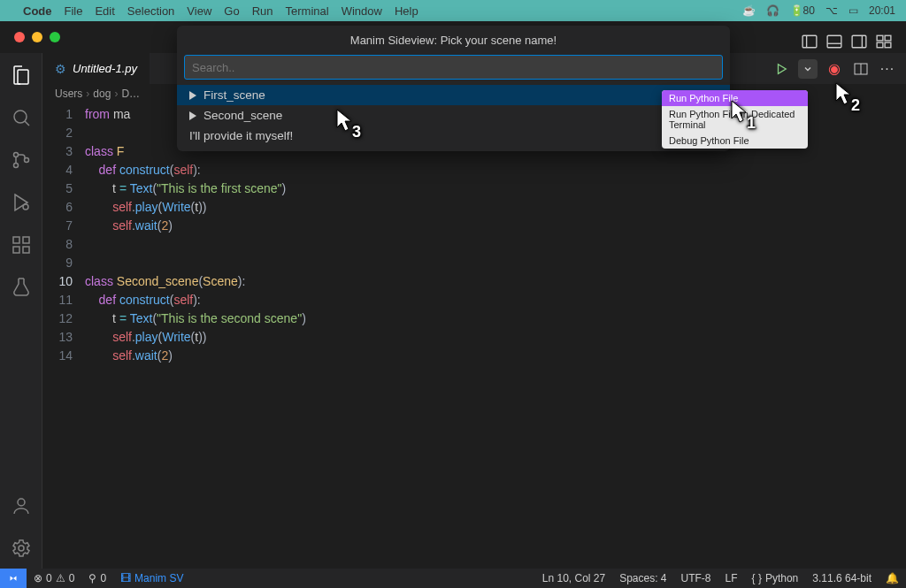  What do you see at coordinates (832, 11) in the screenshot?
I see `status-switch-icon: ⌥` at bounding box center [832, 11].